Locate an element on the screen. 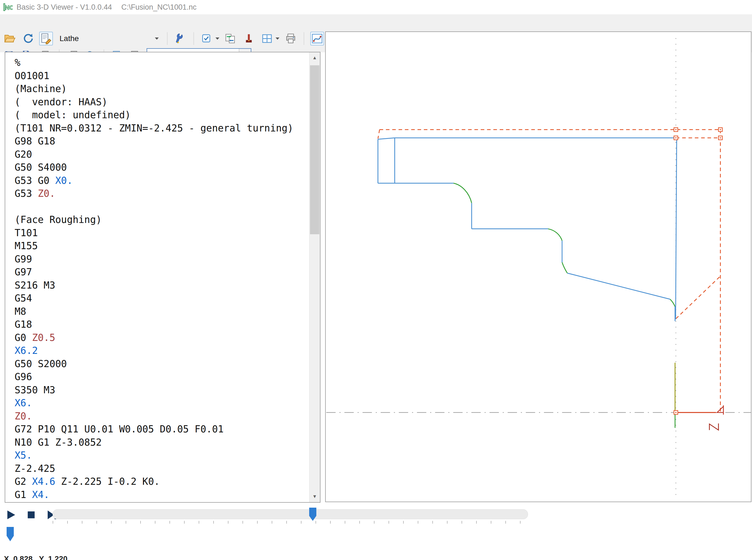 This screenshot has height=560, width=752. code-line: (Face Roughing) is located at coordinates (162, 220).